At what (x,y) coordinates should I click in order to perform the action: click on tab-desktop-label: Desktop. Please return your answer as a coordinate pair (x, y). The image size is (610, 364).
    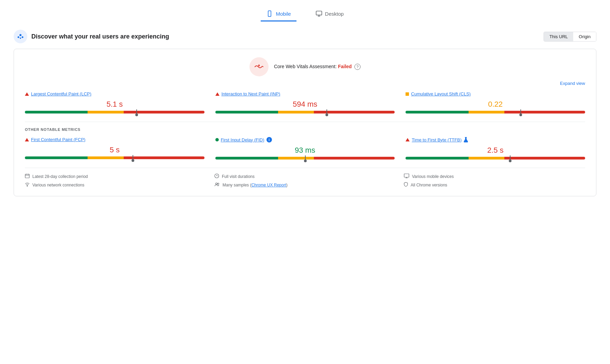
    Looking at the image, I should click on (335, 14).